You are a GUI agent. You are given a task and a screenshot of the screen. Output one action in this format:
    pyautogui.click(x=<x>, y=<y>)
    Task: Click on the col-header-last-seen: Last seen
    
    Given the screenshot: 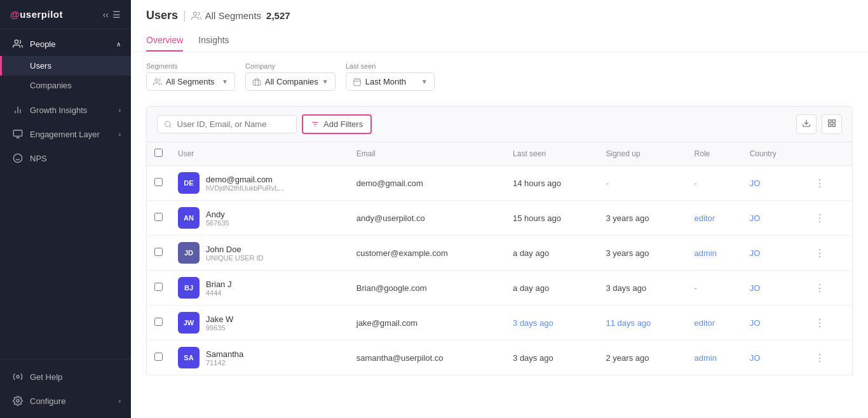 What is the action you would take?
    pyautogui.click(x=552, y=154)
    